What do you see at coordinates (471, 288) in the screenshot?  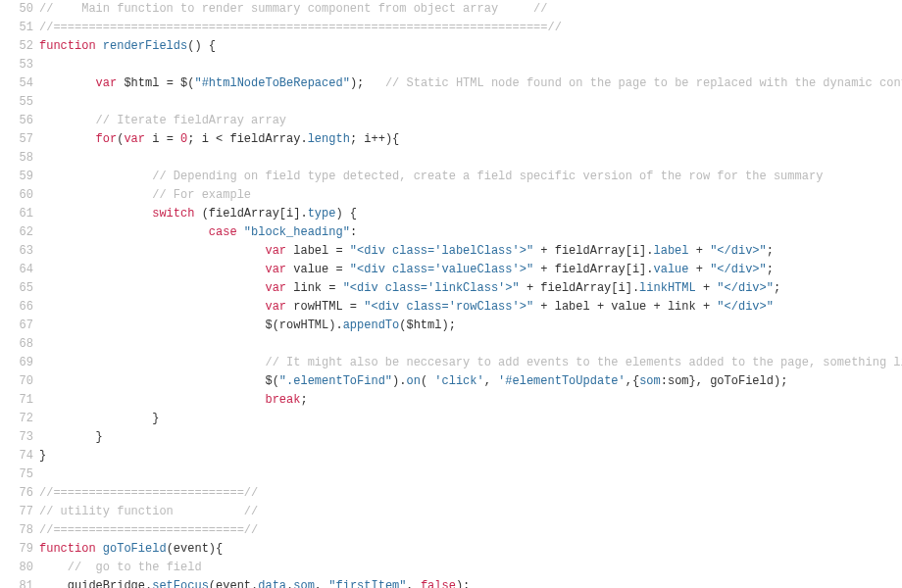 I see `code-line: var link = "<div class='linkClass'>" + f…` at bounding box center [471, 288].